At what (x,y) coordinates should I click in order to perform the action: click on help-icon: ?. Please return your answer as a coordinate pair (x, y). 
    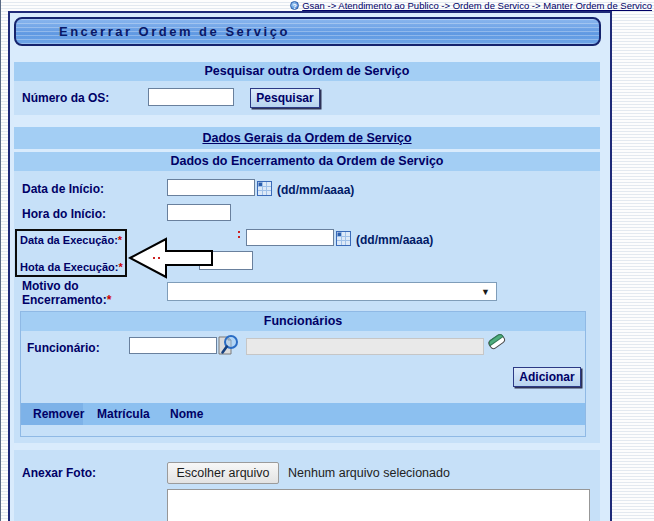
    Looking at the image, I should click on (294, 6).